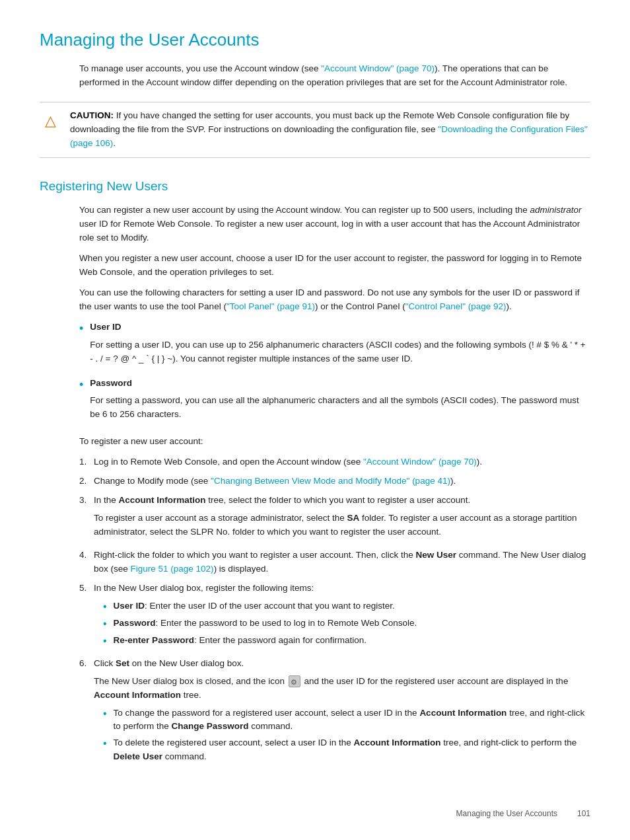  What do you see at coordinates (347, 607) in the screenshot?
I see `step5-sub-userid: • User ID: Enter the user ID of the user…` at bounding box center [347, 607].